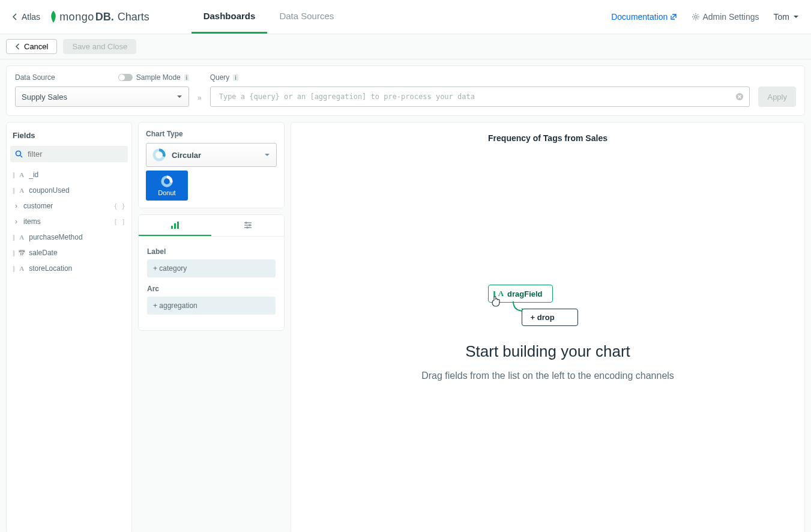 This screenshot has height=532, width=811. Describe the element at coordinates (31, 17) in the screenshot. I see `atlas-label: Atlas` at that location.